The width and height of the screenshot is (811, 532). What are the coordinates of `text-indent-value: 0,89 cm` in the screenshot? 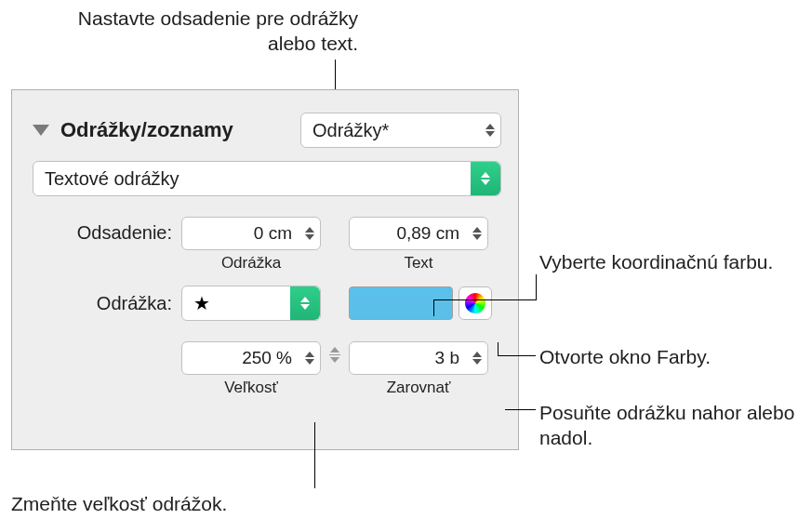 It's located at (428, 233).